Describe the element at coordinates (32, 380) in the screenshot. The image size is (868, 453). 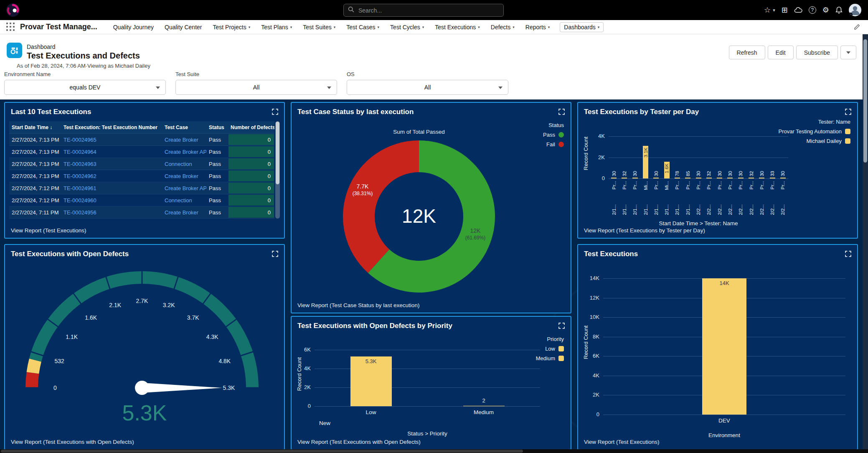
I see `gauge-segment` at that location.